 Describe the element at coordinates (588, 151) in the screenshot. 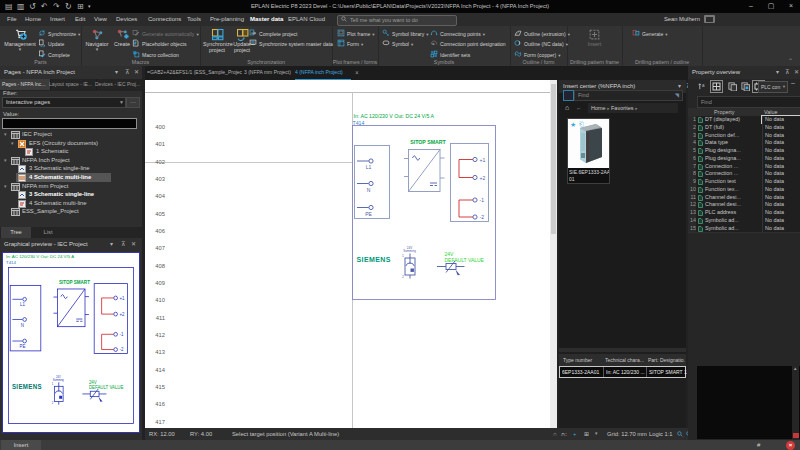

I see `device-tile: ★ ⎗ SIE.6EP1333-2AA 01` at that location.